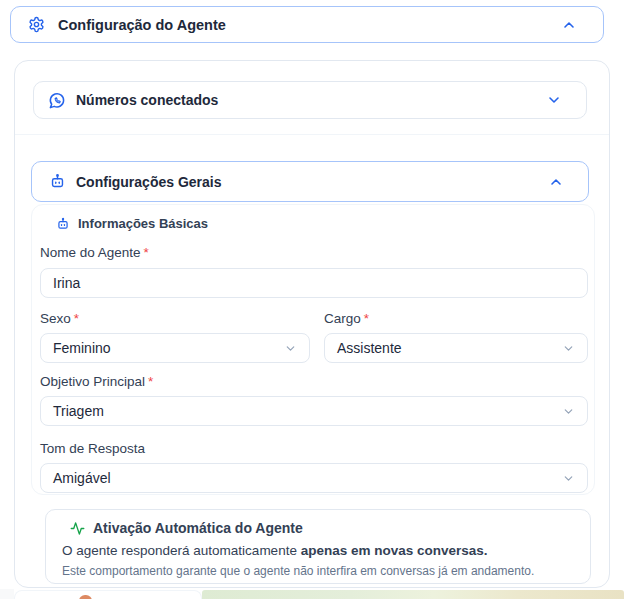  Describe the element at coordinates (318, 546) in the screenshot. I see `auto-activation-card: Ativação Automática do Agente O agente r…` at that location.